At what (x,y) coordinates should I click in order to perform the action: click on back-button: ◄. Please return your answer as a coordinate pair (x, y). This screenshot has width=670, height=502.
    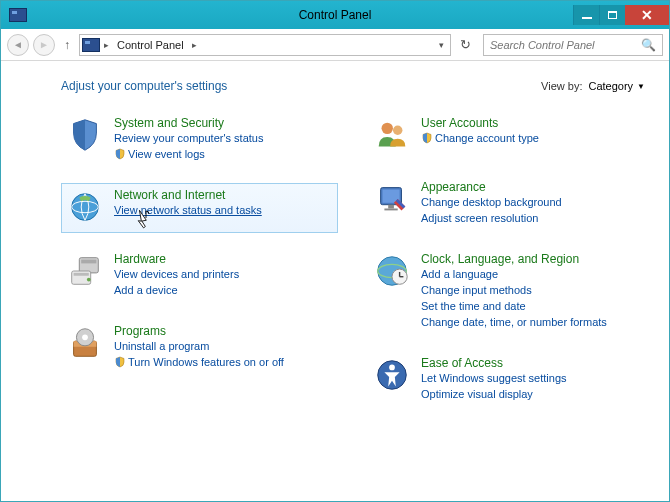
    Looking at the image, I should click on (18, 45).